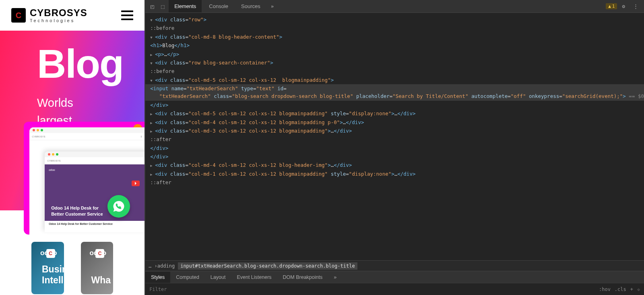 The width and height of the screenshot is (644, 295). I want to click on styles-tabbar: Styles Computed Layout Event Listeners D…, so click(394, 277).